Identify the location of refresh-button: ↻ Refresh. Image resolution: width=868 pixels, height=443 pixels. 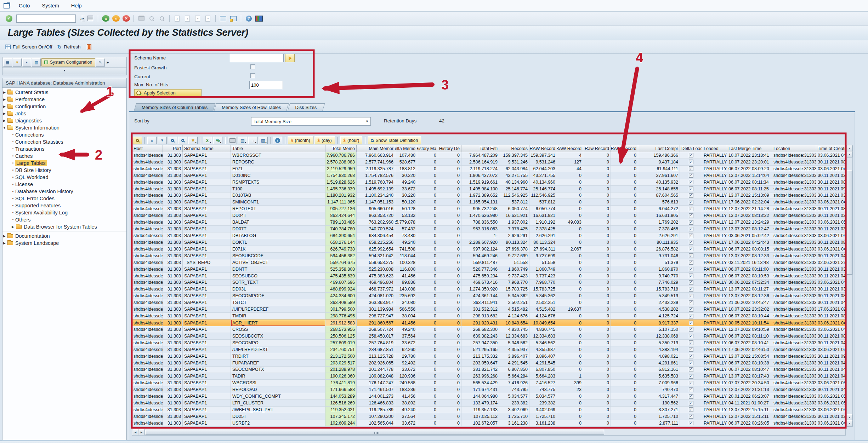
(69, 47).